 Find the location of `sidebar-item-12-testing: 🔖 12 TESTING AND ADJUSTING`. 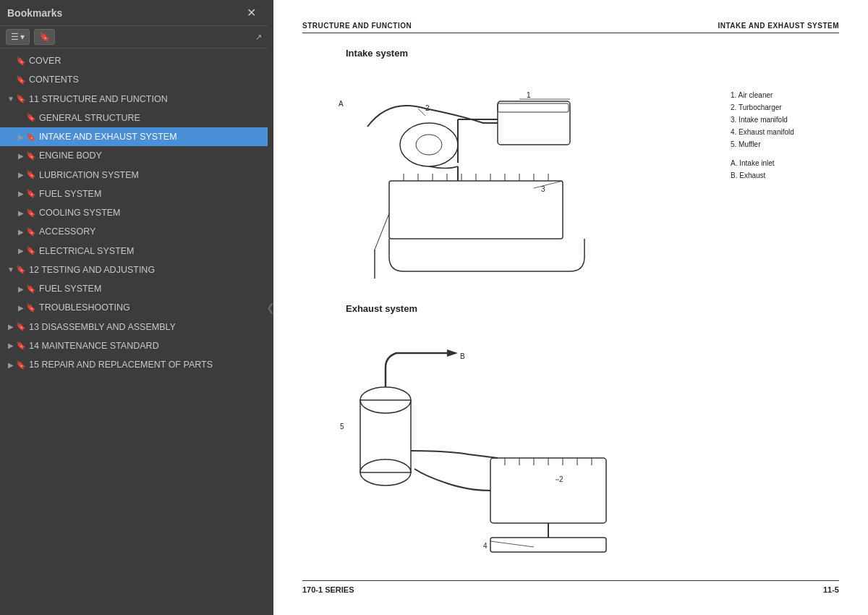

sidebar-item-12-testing: 🔖 12 TESTING AND ADJUSTING is located at coordinates (134, 270).